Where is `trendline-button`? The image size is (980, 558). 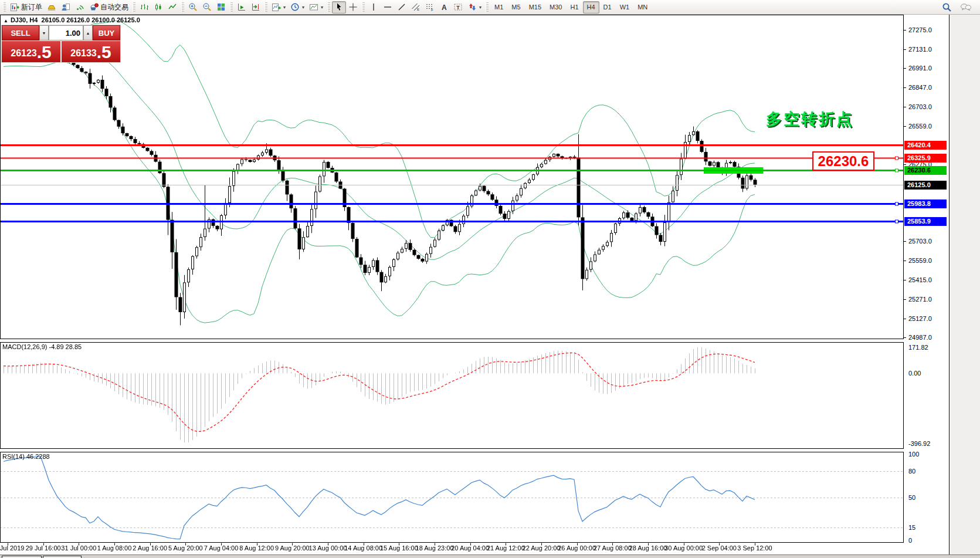 trendline-button is located at coordinates (402, 7).